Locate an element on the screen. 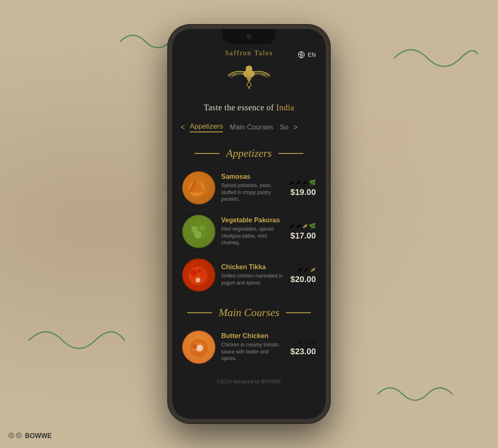  tikka-image is located at coordinates (199, 275).